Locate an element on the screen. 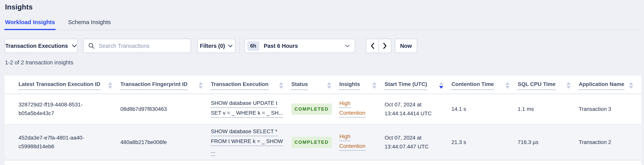  execution-id-cell: 452da3e7-e7fa-4801-aa40-c59988d14eb6 is located at coordinates (62, 142).